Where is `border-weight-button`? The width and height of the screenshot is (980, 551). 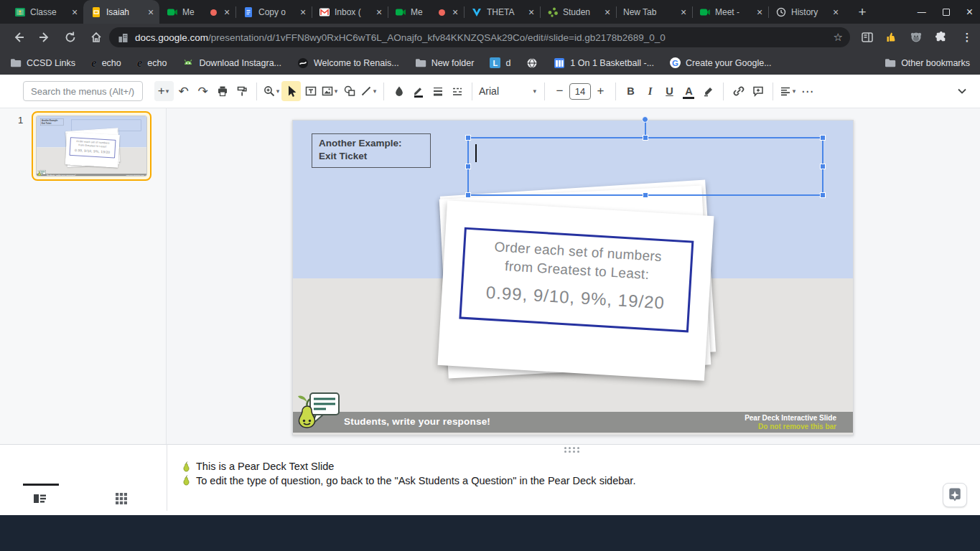 border-weight-button is located at coordinates (438, 91).